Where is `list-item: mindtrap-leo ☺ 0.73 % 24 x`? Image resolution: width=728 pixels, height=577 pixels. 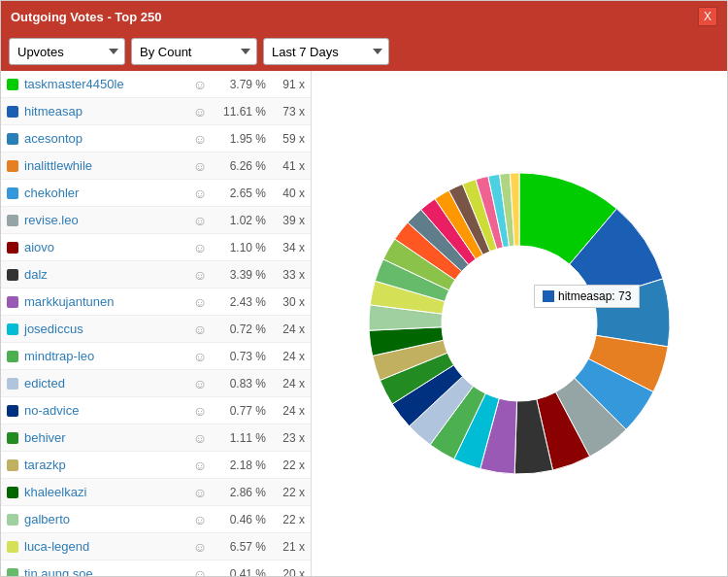 list-item: mindtrap-leo ☺ 0.73 % 24 x is located at coordinates (155, 356).